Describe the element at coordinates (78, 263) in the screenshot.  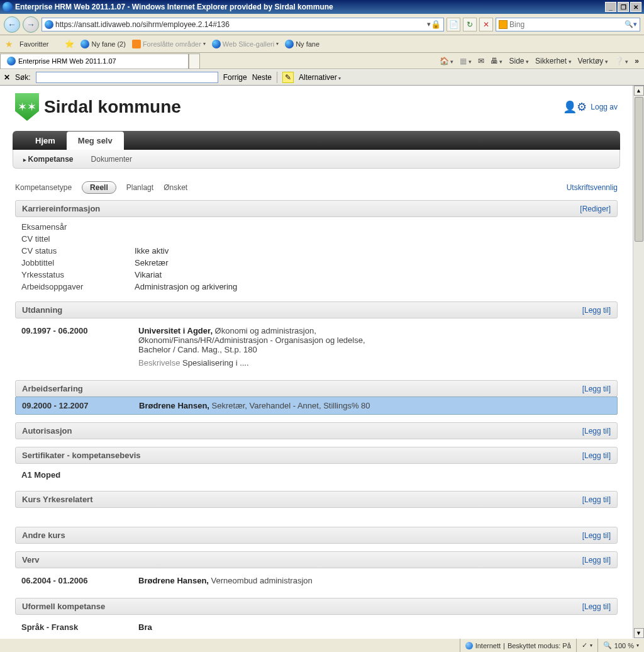
I see `career-jobbtittel-label: Jobbtittel` at that location.